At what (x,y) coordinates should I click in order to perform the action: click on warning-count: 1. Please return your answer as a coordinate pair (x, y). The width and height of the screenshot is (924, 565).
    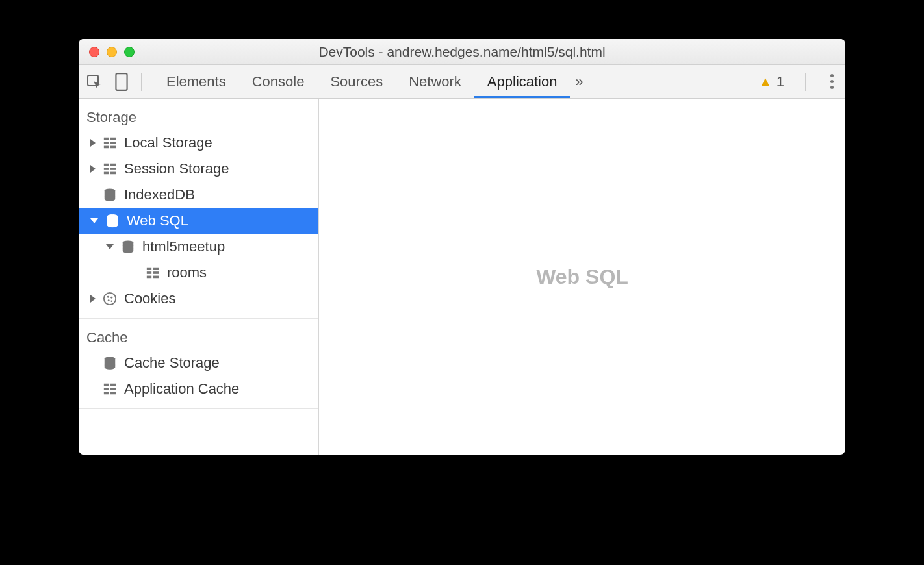
    Looking at the image, I should click on (780, 82).